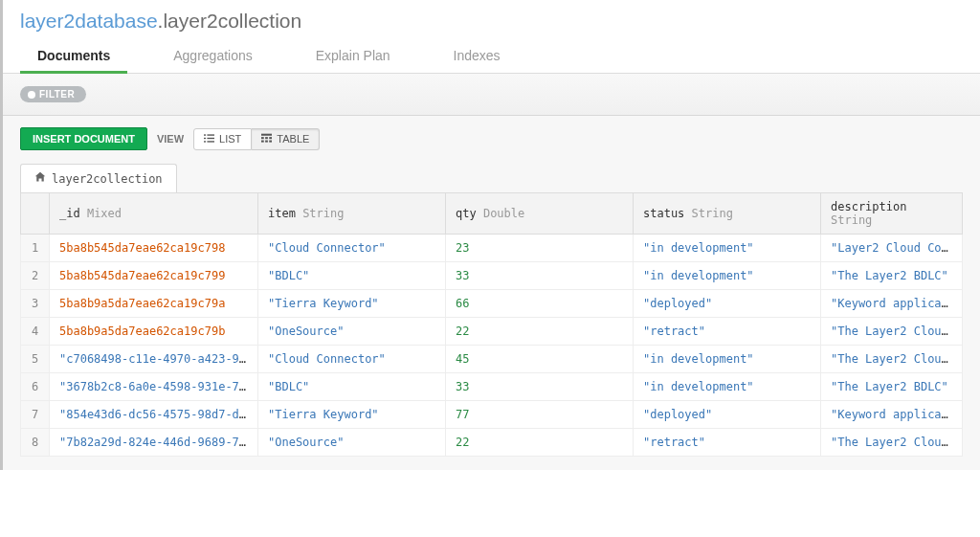 Image resolution: width=980 pixels, height=537 pixels. What do you see at coordinates (492, 249) in the screenshot?
I see `table-row: 15ba8b545da7eae62ca19c798"Cloud Connecto…` at bounding box center [492, 249].